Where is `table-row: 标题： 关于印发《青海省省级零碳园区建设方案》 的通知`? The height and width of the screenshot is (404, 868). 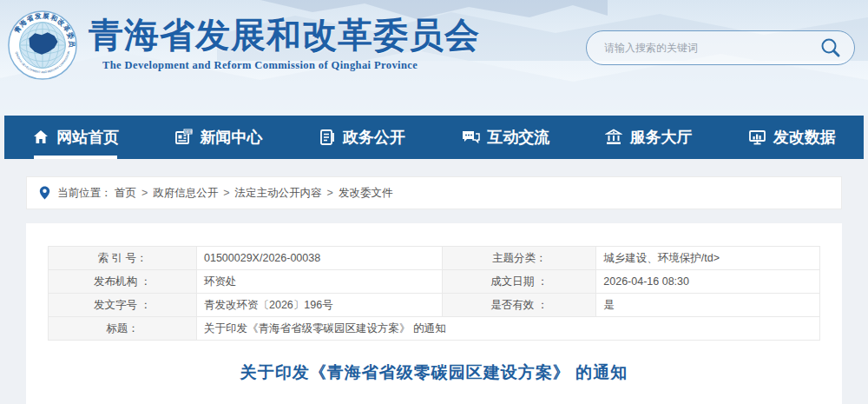 table-row: 标题： 关于印发《青海省省级零碳园区建设方案》 的通知 is located at coordinates (434, 328).